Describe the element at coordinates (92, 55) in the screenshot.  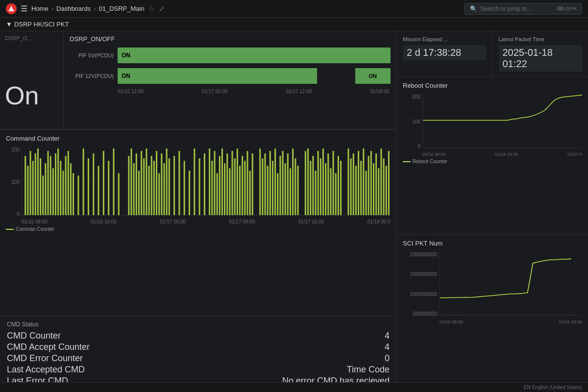
I see `pif5v-label: PIF 5V(PCDU)` at that location.